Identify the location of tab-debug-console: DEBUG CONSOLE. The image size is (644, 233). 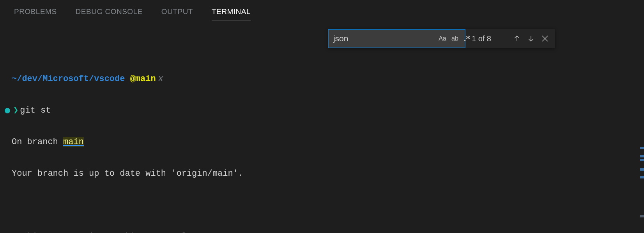
(109, 11).